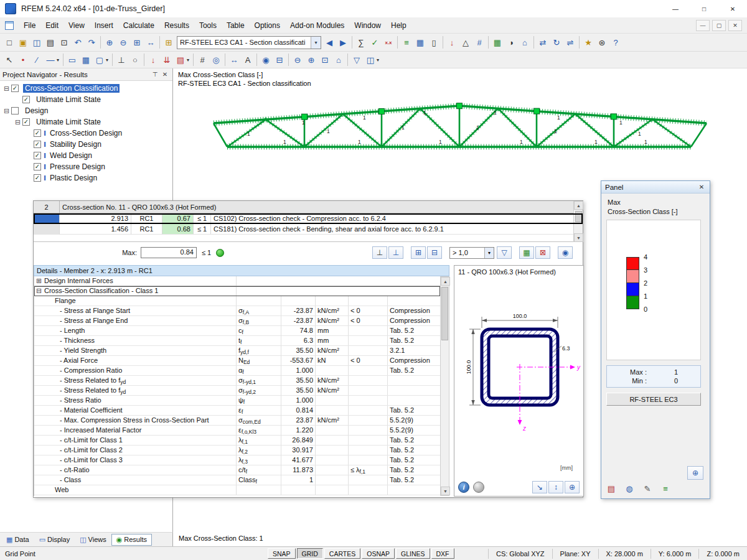  What do you see at coordinates (235, 26) in the screenshot?
I see `menu-item: Table` at bounding box center [235, 26].